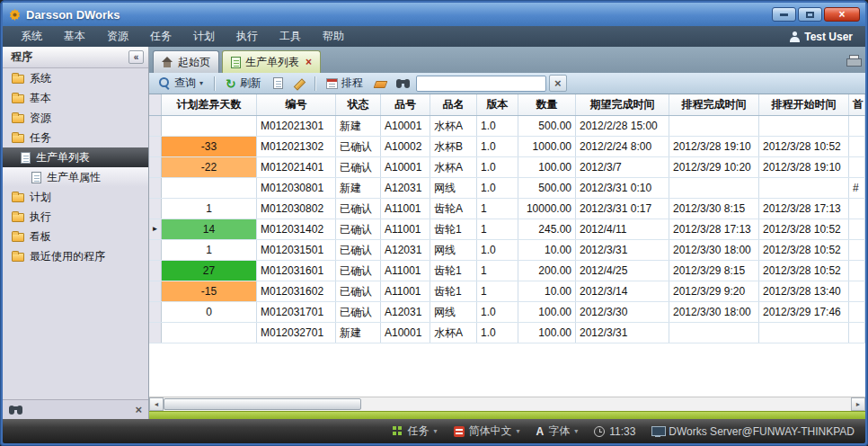 This screenshot has width=868, height=446. What do you see at coordinates (547, 229) in the screenshot?
I see `grid-cell: 245.00` at bounding box center [547, 229].